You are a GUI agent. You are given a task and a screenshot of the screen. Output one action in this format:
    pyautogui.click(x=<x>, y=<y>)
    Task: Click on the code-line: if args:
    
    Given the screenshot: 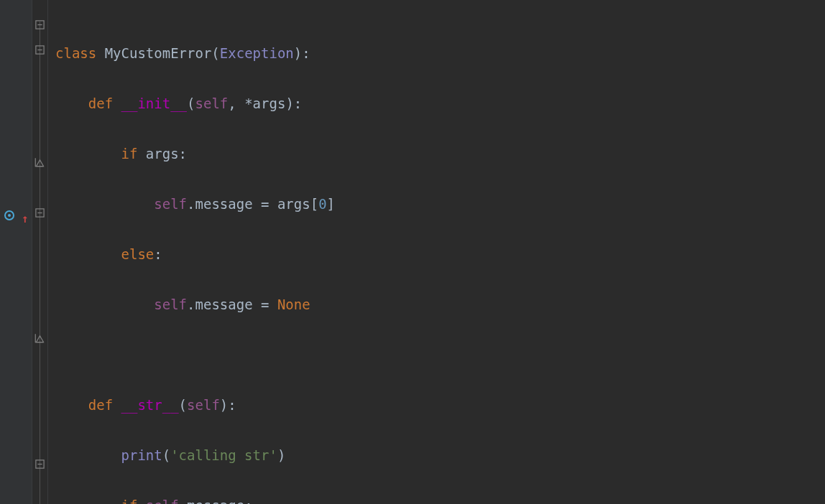 What is the action you would take?
    pyautogui.click(x=440, y=154)
    